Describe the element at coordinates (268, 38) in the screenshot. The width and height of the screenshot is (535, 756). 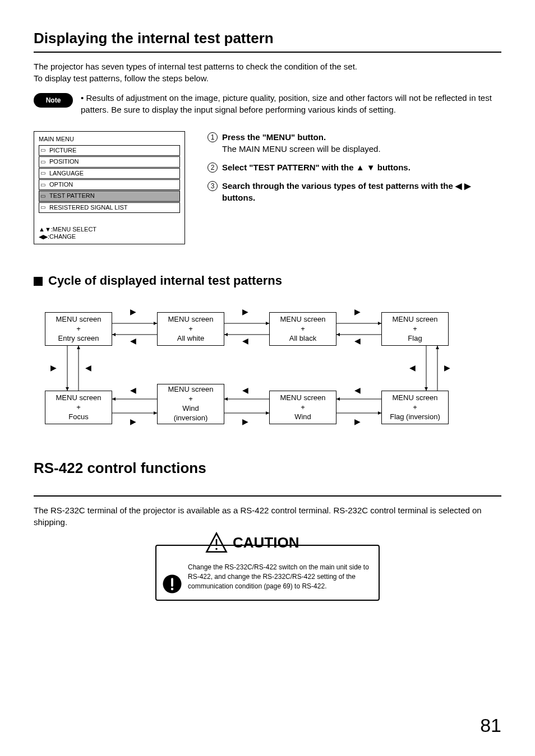
I see `page-title: Displaying the internal test pattern` at that location.